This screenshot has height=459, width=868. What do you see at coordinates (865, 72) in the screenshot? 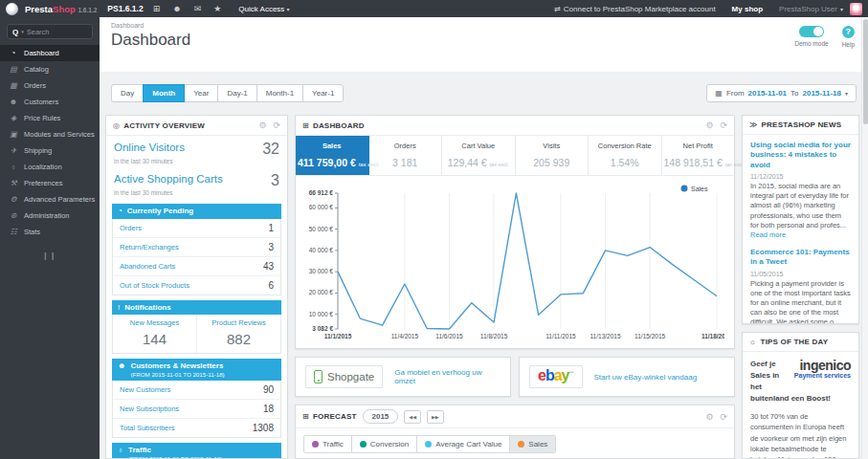
I see `scrollbar-thumb` at bounding box center [865, 72].